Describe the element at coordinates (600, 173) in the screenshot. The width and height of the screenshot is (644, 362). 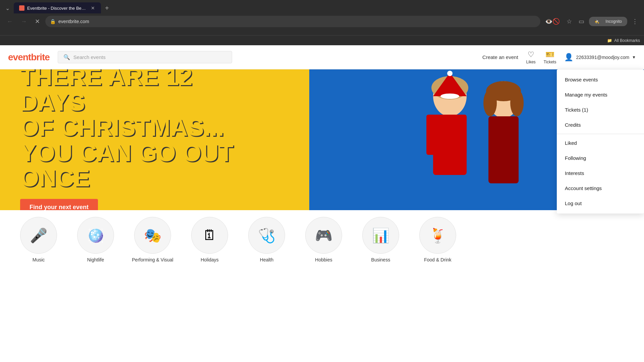
I see `dropdown-item-interests: Interests` at that location.